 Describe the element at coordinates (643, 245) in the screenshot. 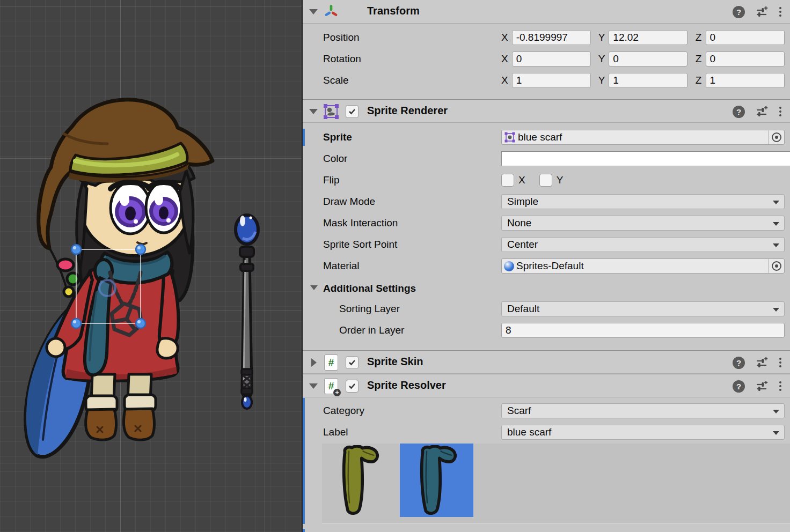

I see `sprite-sort-point-dropdown: Center` at that location.